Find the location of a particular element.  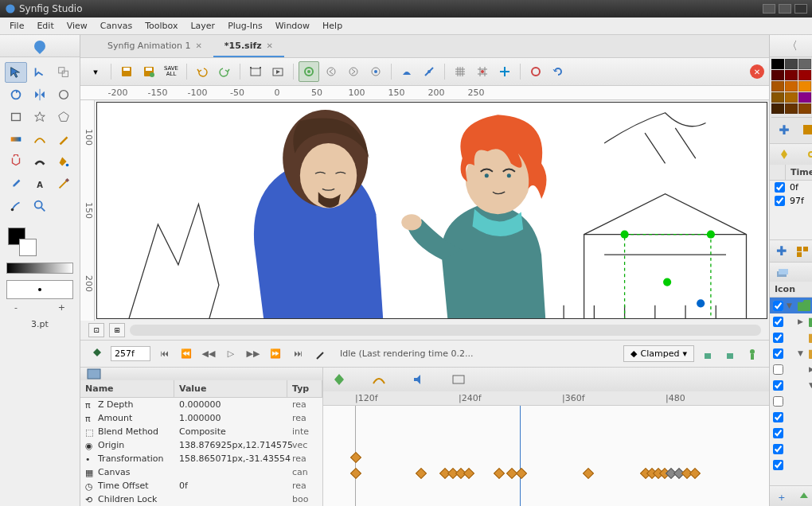

current-frame-input is located at coordinates (131, 353).